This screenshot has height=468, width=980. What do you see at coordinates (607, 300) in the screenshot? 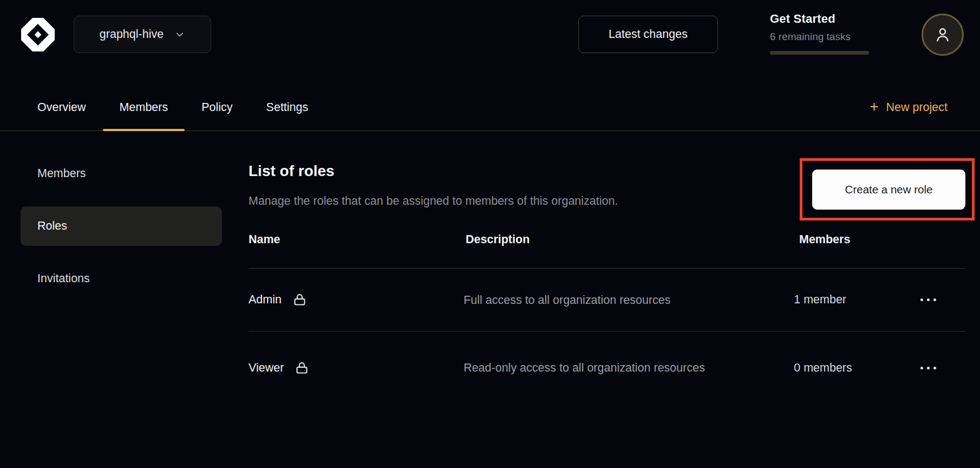
I see `table-row-admin: Admin Full access to all organization re…` at bounding box center [607, 300].